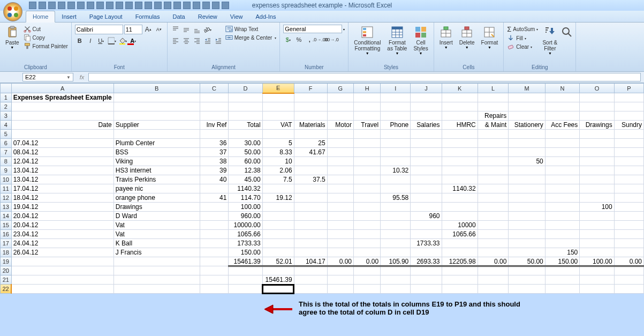  Describe the element at coordinates (597, 125) in the screenshot. I see `cell-O4: Drawings` at that location.